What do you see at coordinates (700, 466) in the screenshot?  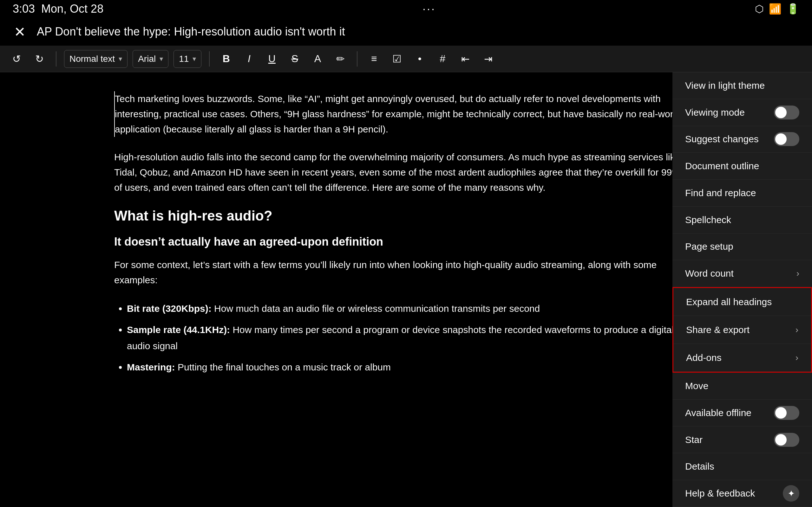 I see `details-label: Details` at bounding box center [700, 466].